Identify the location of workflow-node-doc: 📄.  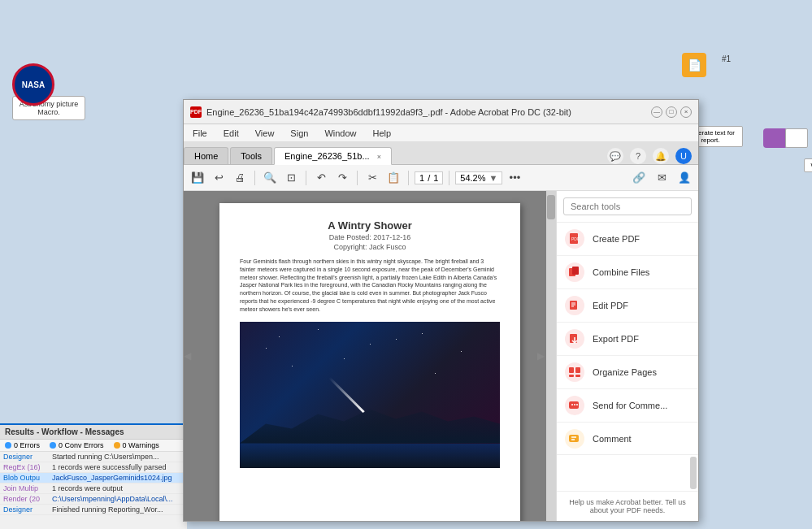
(694, 65).